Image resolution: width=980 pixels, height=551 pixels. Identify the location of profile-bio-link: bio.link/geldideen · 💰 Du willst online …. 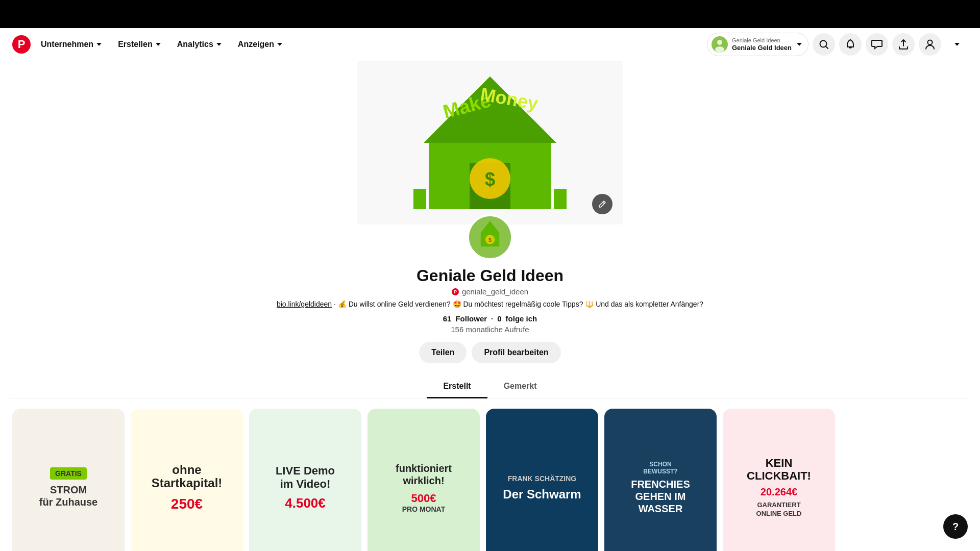
(490, 304).